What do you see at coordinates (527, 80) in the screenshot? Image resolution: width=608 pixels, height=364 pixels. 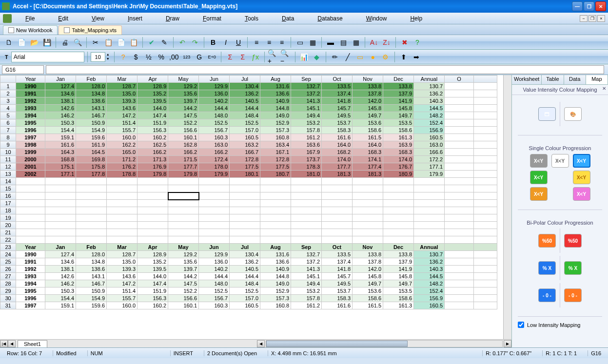 I see `sidetab-worksheet: Worksheet` at bounding box center [527, 80].